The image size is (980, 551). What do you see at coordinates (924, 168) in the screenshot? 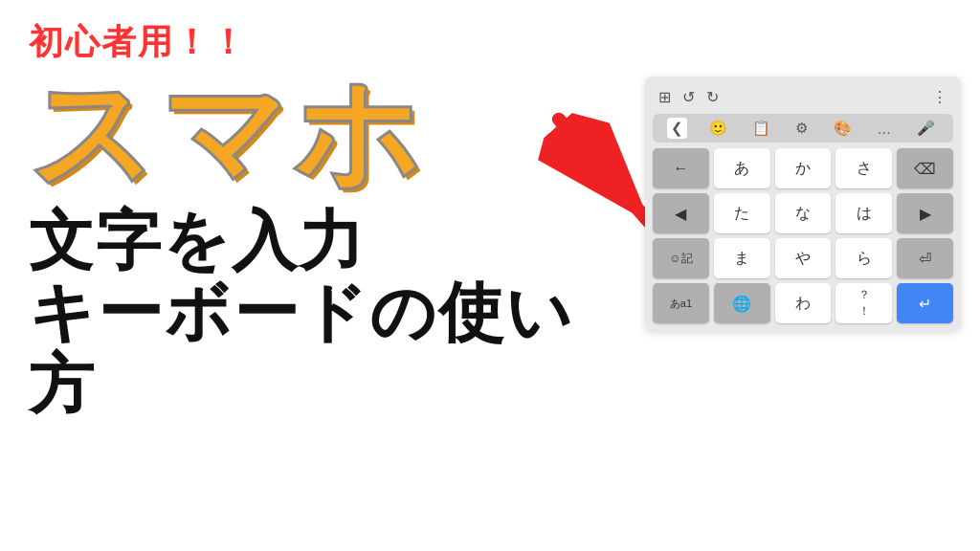
I see `key-backspace: ⌫` at bounding box center [924, 168].